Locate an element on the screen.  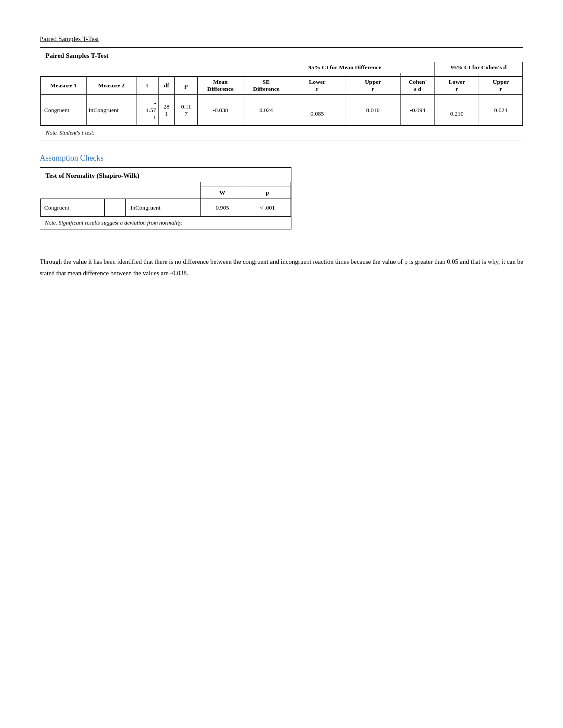
col-mean-diff: MeanDifference is located at coordinates (220, 86).